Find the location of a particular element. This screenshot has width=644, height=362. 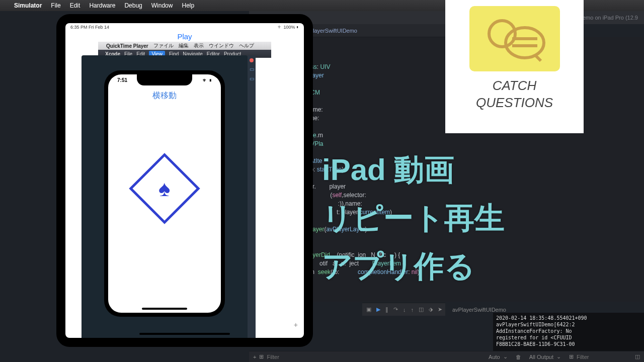

filter-input-left is located at coordinates (292, 357).